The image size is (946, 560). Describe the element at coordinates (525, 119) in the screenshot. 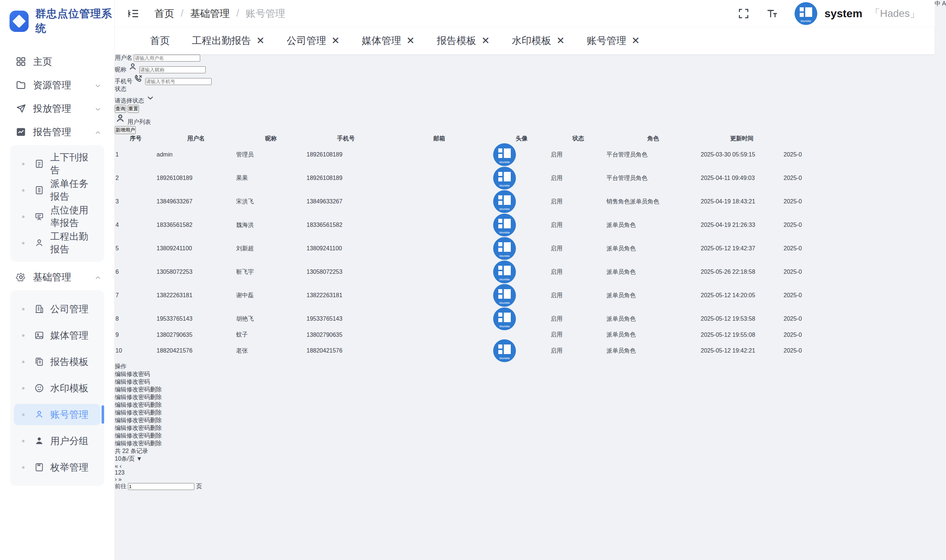

I see `user-list-title: 用户列表` at that location.